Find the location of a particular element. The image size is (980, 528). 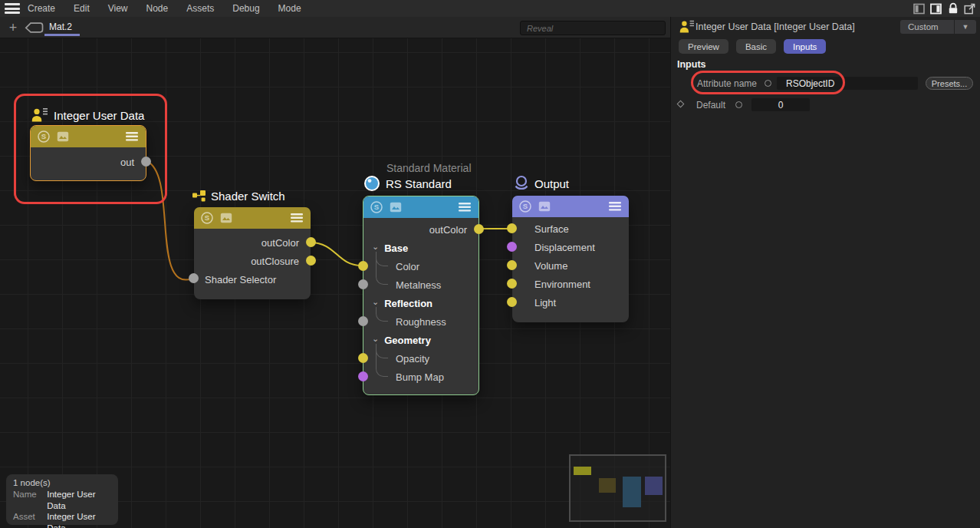

attribute-name-input is located at coordinates (847, 83).